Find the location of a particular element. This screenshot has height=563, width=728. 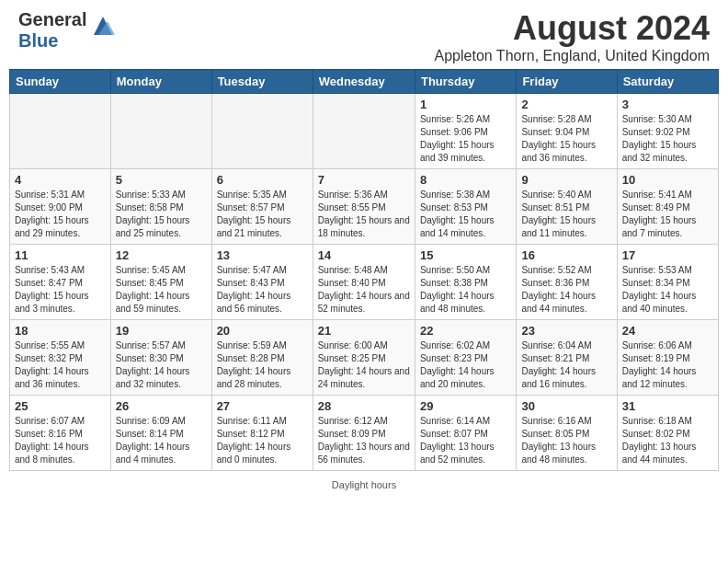

calendar-cell: 5 Sunrise: 5:33 AM Sunset: 8:58 PM Dayli… is located at coordinates (161, 207).